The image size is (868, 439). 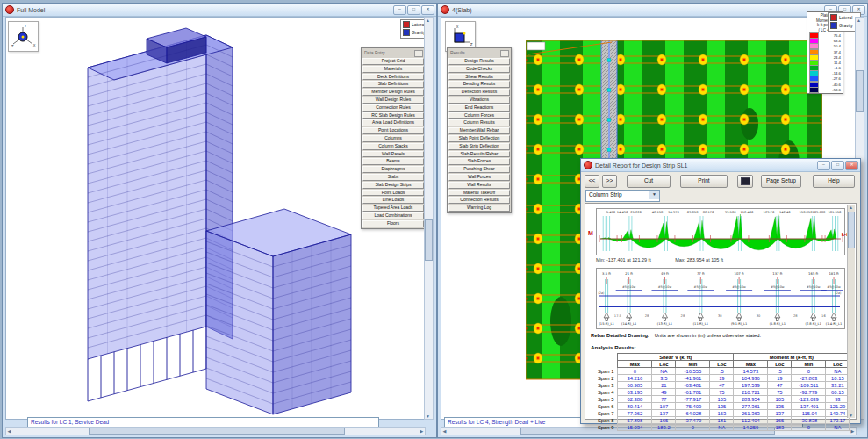 What do you see at coordinates (393, 224) in the screenshot?
I see `data-entry-floors: Floors` at bounding box center [393, 224].